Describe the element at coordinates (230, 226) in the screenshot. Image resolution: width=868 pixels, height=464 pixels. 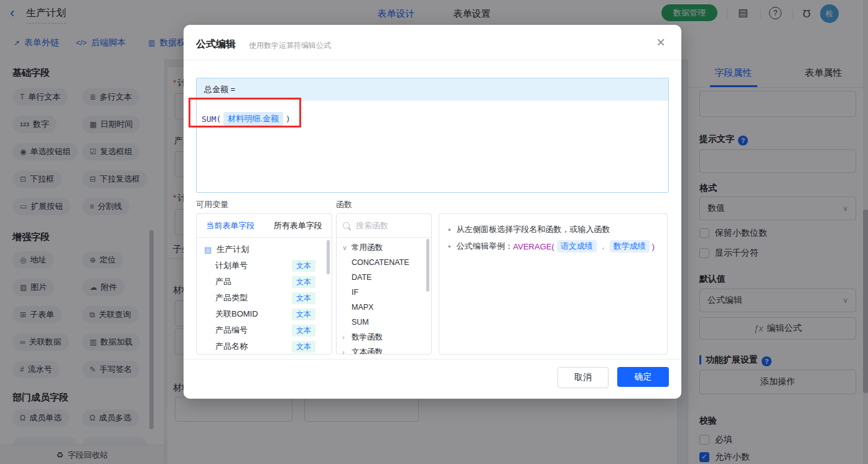
I see `tab-current-form-fields: 当前表单字段` at that location.